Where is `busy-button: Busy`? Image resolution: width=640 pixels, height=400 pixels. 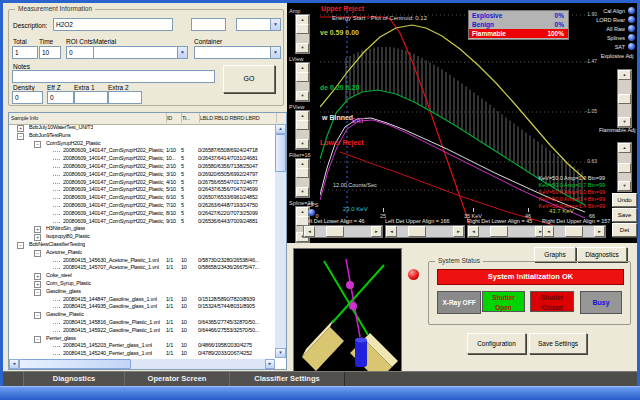 busy-button: Busy is located at coordinates (601, 302).